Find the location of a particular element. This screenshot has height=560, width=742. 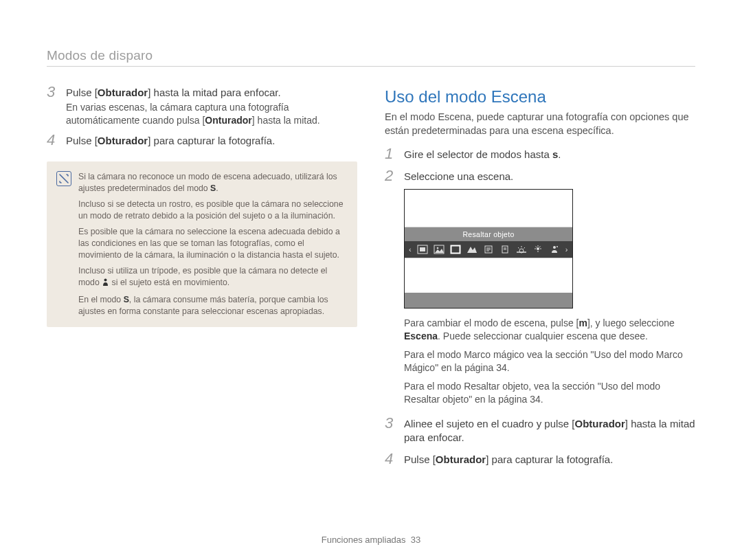

lamp-icon is located at coordinates (538, 249).